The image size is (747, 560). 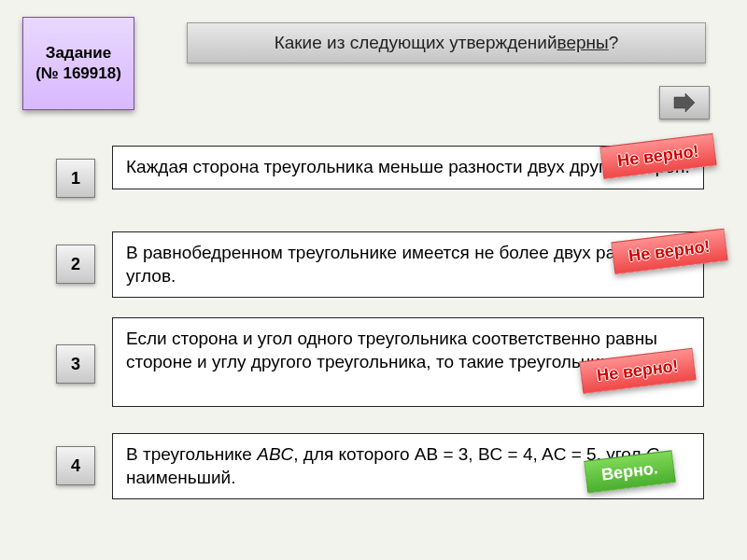 I want to click on task-label: Задание, so click(x=78, y=53).